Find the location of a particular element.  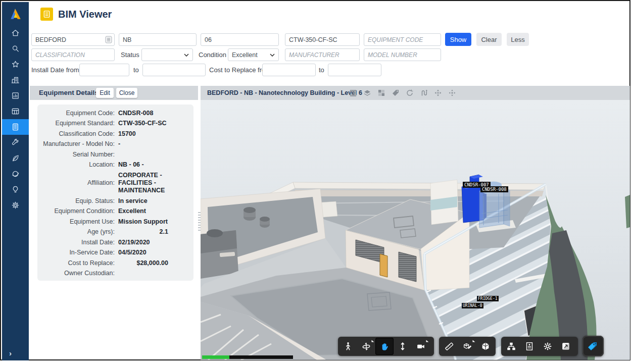

detail-row: Serial Number: is located at coordinates (115, 154).